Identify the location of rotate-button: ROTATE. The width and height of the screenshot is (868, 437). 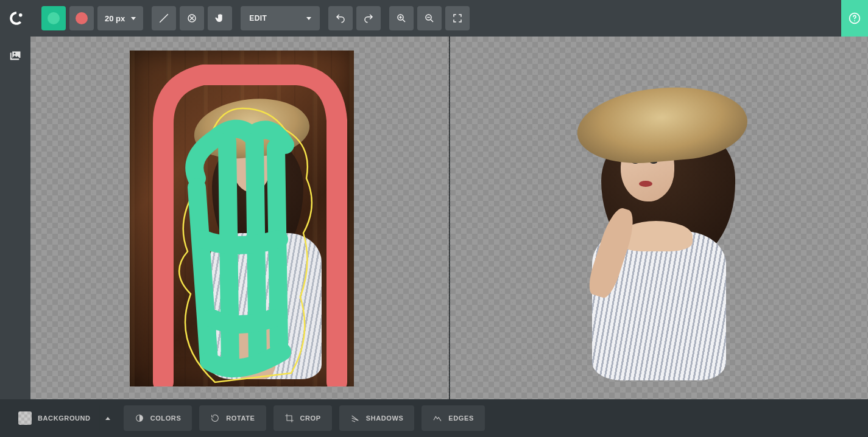
(233, 418).